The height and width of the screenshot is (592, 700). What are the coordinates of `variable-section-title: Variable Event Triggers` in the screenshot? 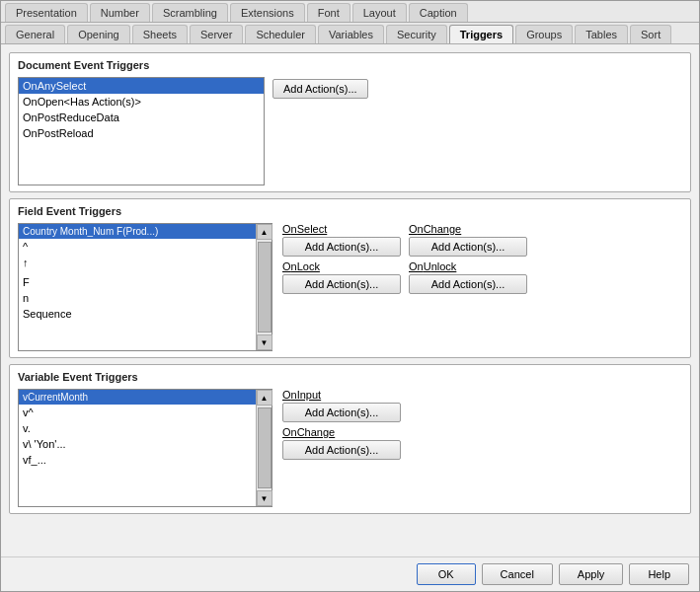 It's located at (350, 377).